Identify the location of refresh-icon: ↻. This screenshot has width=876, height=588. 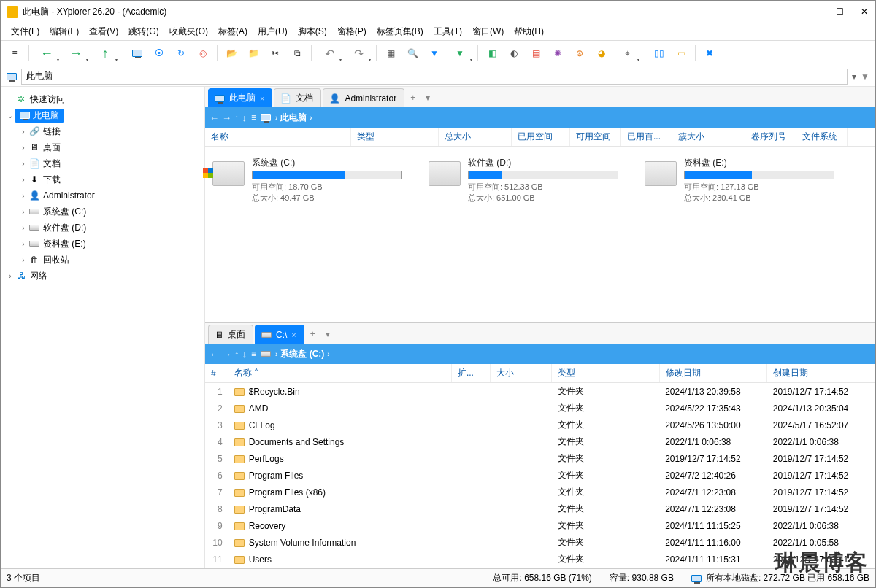
(181, 53).